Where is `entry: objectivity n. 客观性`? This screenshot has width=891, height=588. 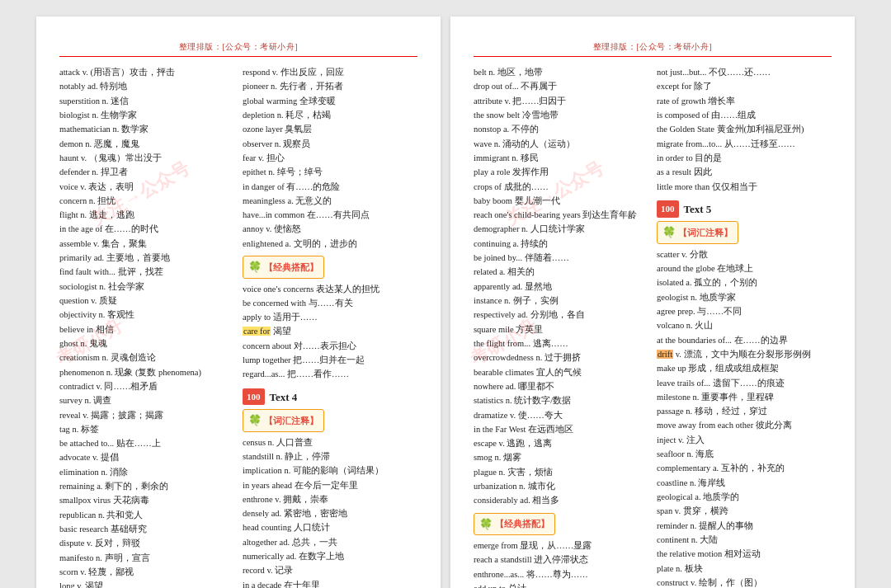 entry: objectivity n. 客观性 is located at coordinates (147, 315).